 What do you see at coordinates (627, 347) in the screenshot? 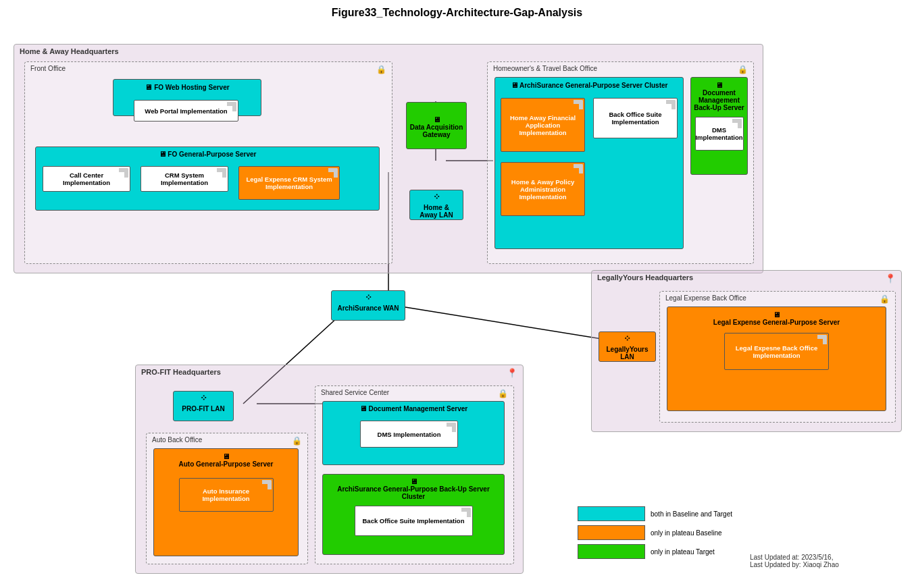
I see `legally-yours-lan: ⁘ LegallyYours LAN` at bounding box center [627, 347].